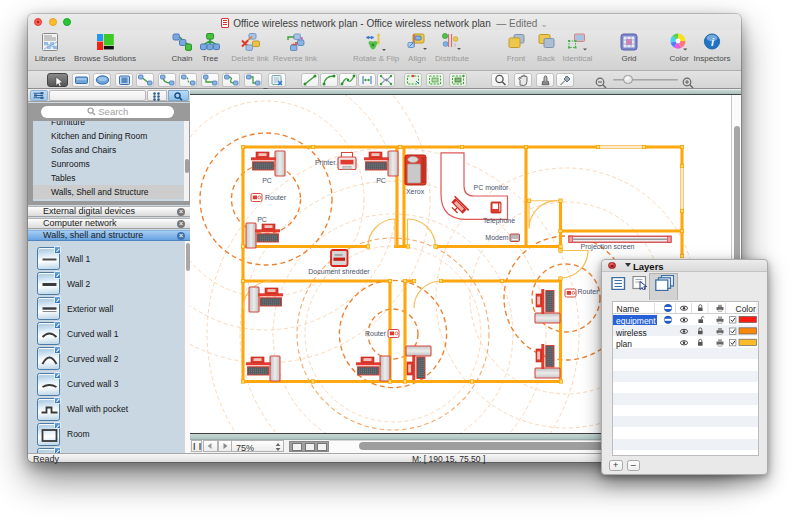 The width and height of the screenshot is (800, 526). I want to click on svg-text: Projection screen, so click(608, 247).